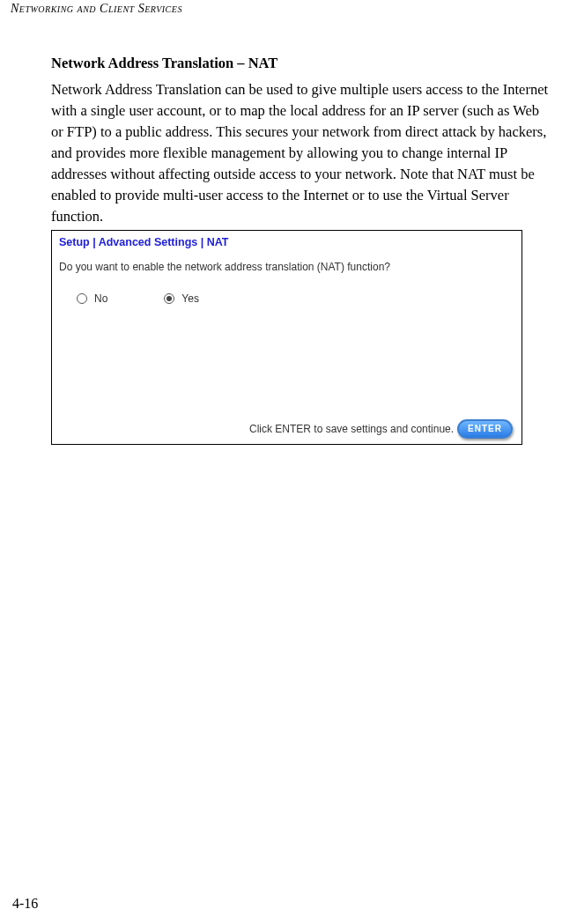 The width and height of the screenshot is (577, 924). I want to click on page-header: Networking and Client Services, so click(289, 8).